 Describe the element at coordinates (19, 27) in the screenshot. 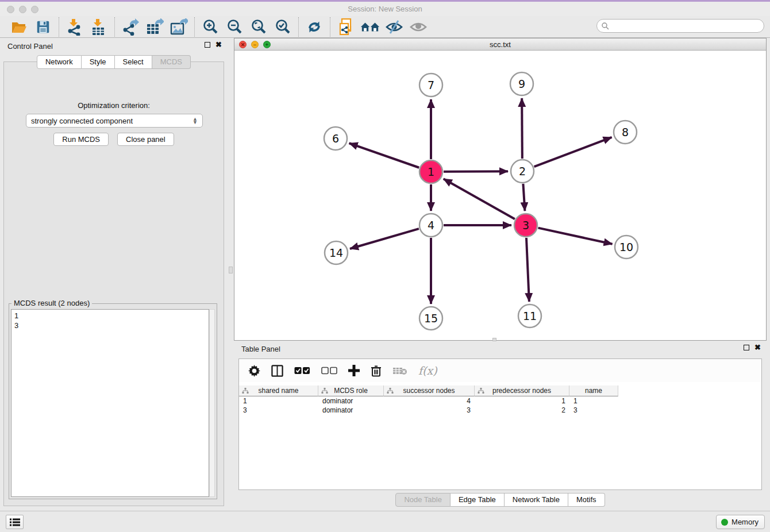

I see `open-session-button` at that location.